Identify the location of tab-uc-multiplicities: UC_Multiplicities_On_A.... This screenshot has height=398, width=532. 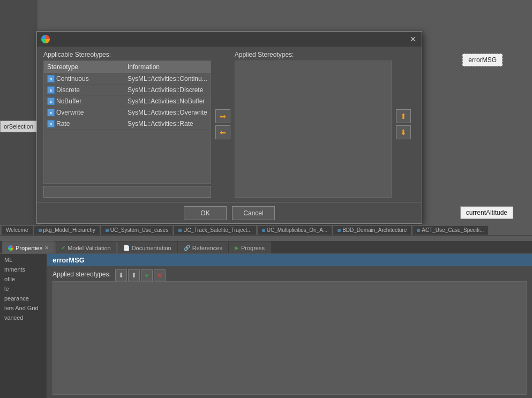
(295, 230).